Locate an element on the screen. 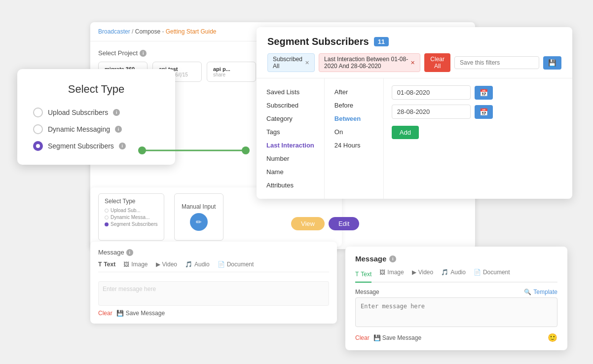 This screenshot has width=593, height=364. msg-fg-tab-audio: 🎵 Audio is located at coordinates (453, 273).